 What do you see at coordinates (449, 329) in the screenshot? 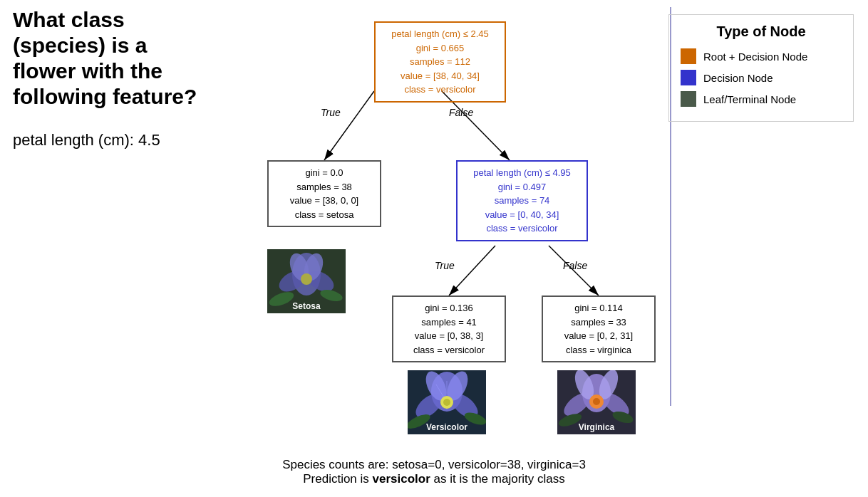
I see `bottom-left-leaf: gini = 0.136 samples = 41 value = [0, 38…` at bounding box center [449, 329].